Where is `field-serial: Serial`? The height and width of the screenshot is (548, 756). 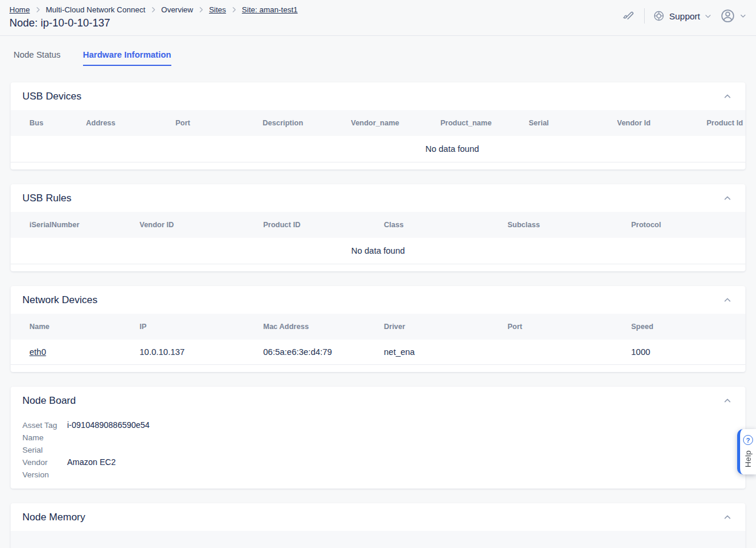 field-serial: Serial is located at coordinates (378, 450).